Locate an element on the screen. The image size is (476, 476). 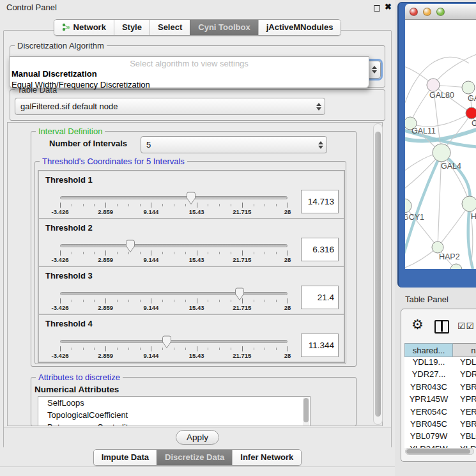
list-scrollbar is located at coordinates (306, 411).